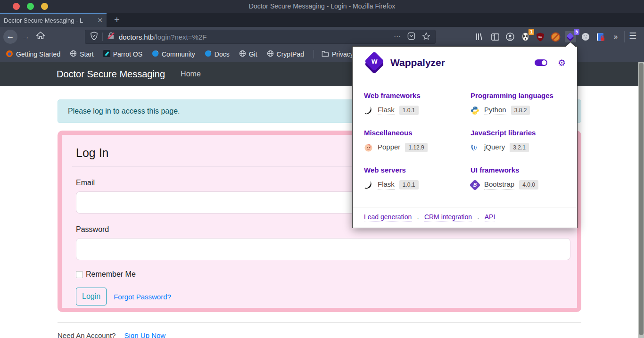 Image resolution: width=644 pixels, height=338 pixels. I want to click on tech-row-python: Python 3.8.2, so click(518, 110).